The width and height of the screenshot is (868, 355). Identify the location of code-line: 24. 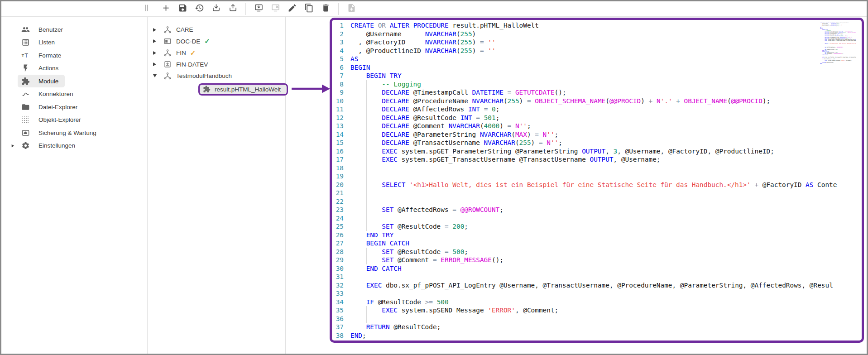
(597, 218).